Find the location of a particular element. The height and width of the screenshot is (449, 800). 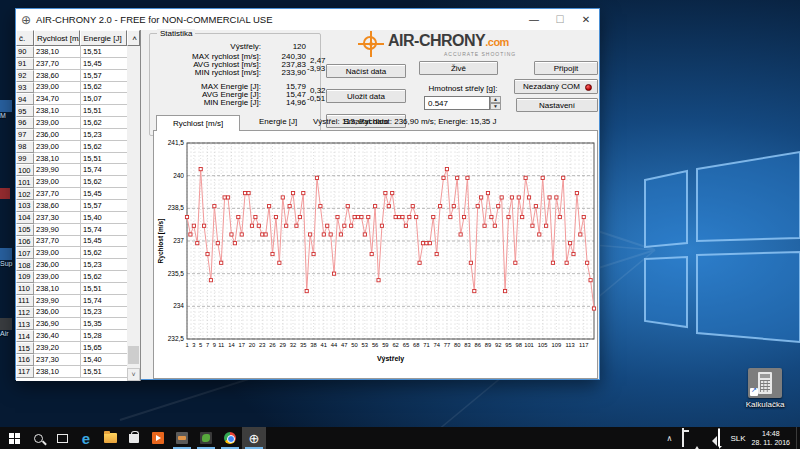

table-row: 106237,7015,45 is located at coordinates (72, 242).